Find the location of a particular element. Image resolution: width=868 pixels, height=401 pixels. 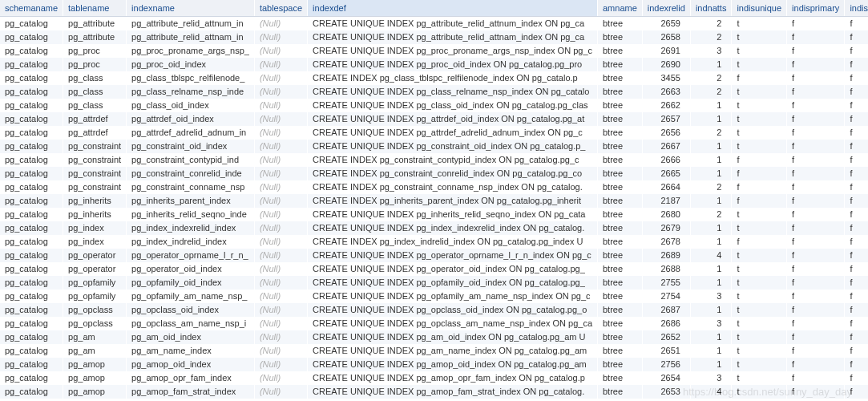

table-row: pg_catalogpg_amoppg_amop_opr_fam_index(N… is located at coordinates (434, 379).